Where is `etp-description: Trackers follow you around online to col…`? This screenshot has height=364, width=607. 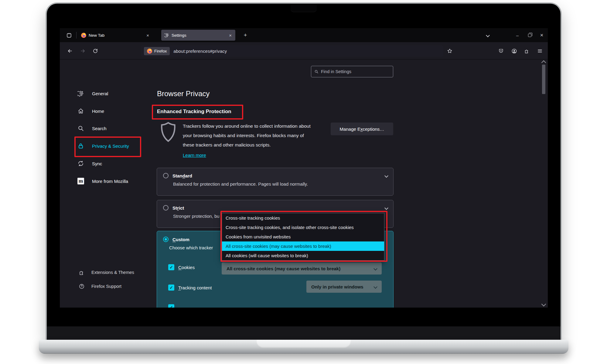 etp-description: Trackers follow you around online to col… is located at coordinates (249, 135).